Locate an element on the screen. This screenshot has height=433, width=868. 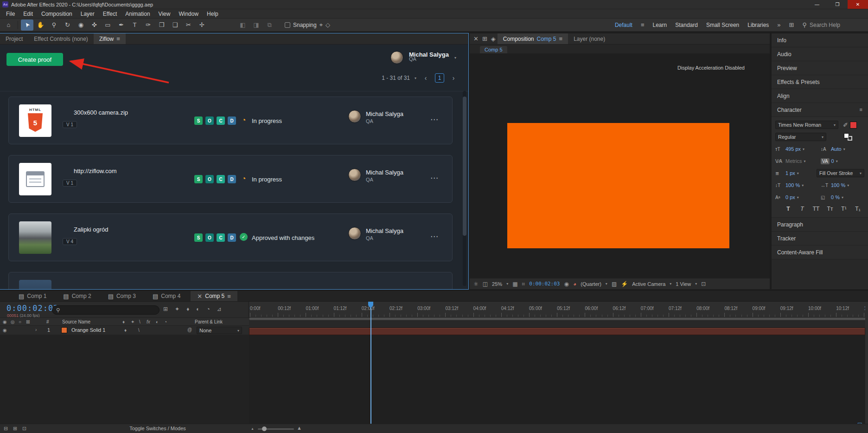
workspace-standard: Standard is located at coordinates (686, 25).